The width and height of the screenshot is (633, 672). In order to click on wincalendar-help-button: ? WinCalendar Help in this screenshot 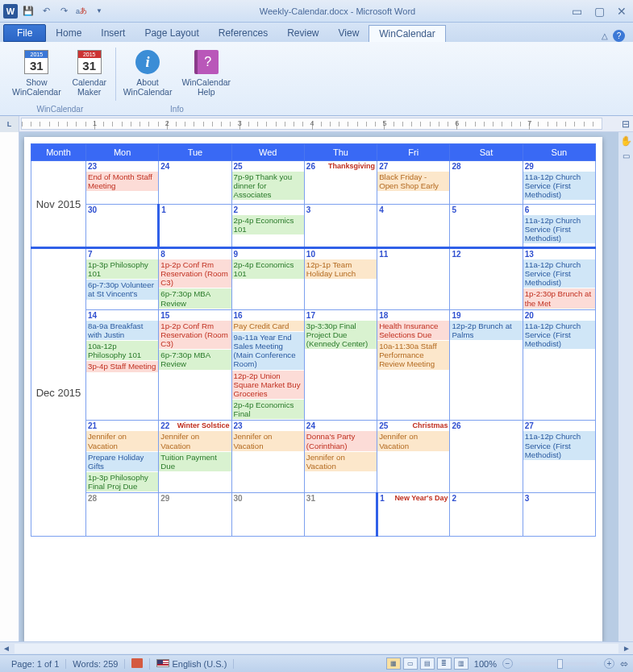, I will do `click(206, 73)`.